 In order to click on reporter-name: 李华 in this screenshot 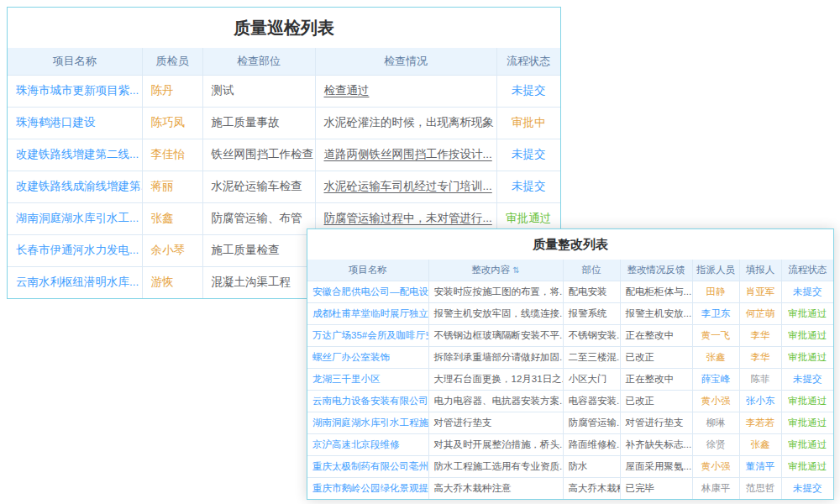, I will do `click(760, 357)`.